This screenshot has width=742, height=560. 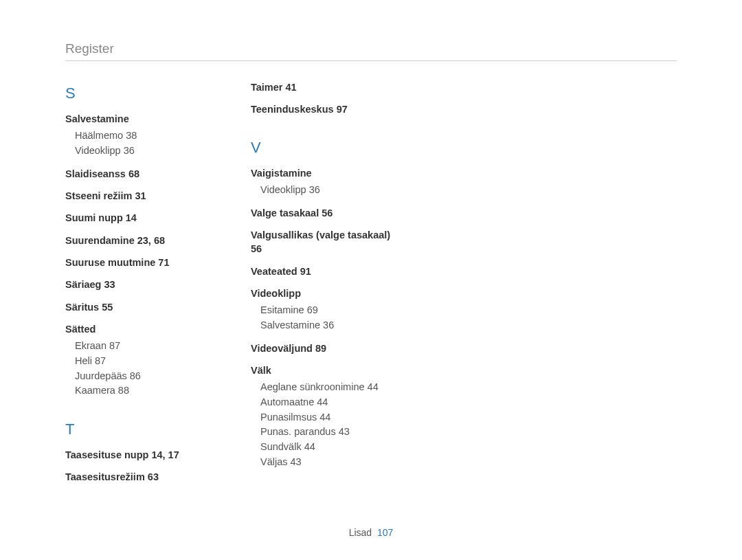 What do you see at coordinates (137, 455) in the screenshot?
I see `entry-taasesituse: Taasesituse nupp 14, 17` at bounding box center [137, 455].